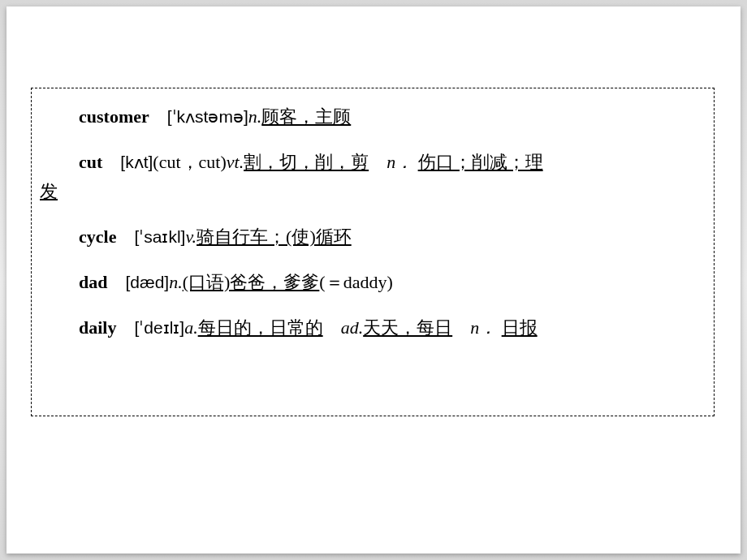  Describe the element at coordinates (136, 162) in the screenshot. I see `ipa-cut: [kʌt]` at that location.